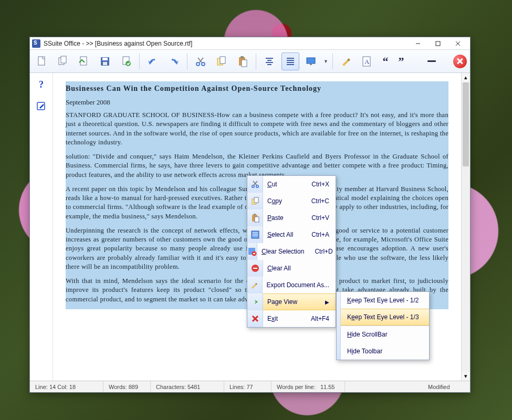 The image size is (512, 420). Describe the element at coordinates (308, 386) in the screenshot. I see `status-wpl: Words per line: 11.55` at that location.